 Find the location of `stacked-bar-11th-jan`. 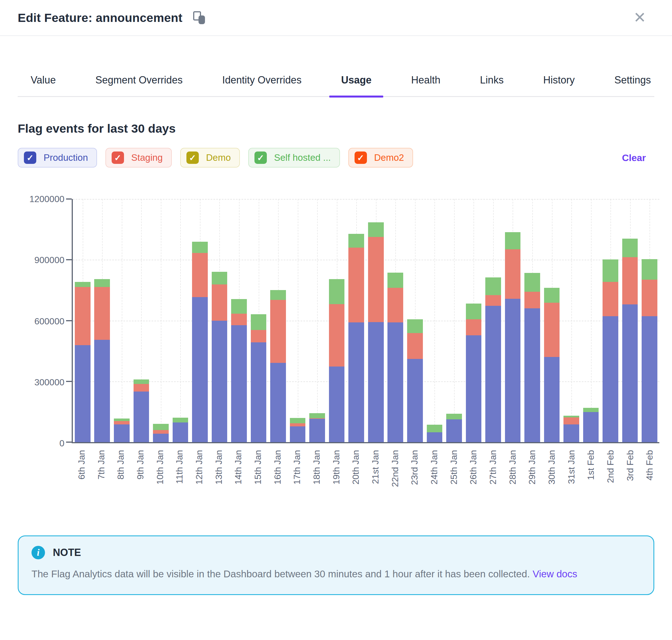

stacked-bar-11th-jan is located at coordinates (181, 430).